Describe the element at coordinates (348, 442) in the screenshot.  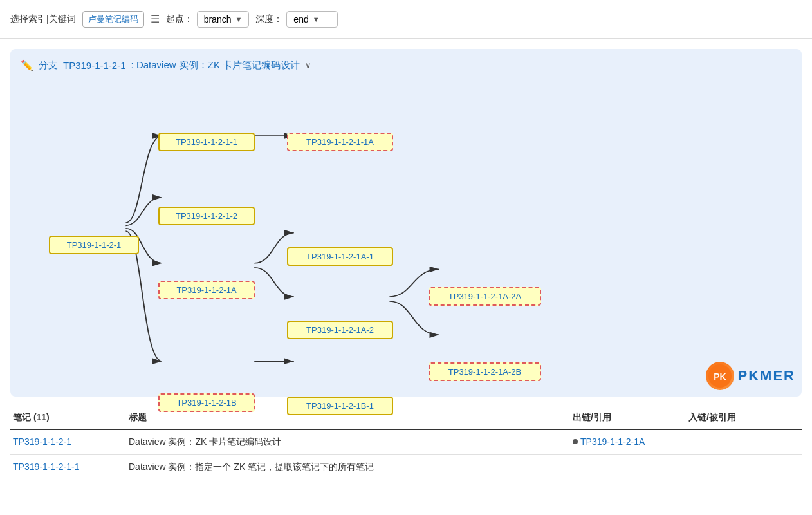
I see `row1-title: Dataview 实例：ZK 卡片笔记编码设计` at that location.